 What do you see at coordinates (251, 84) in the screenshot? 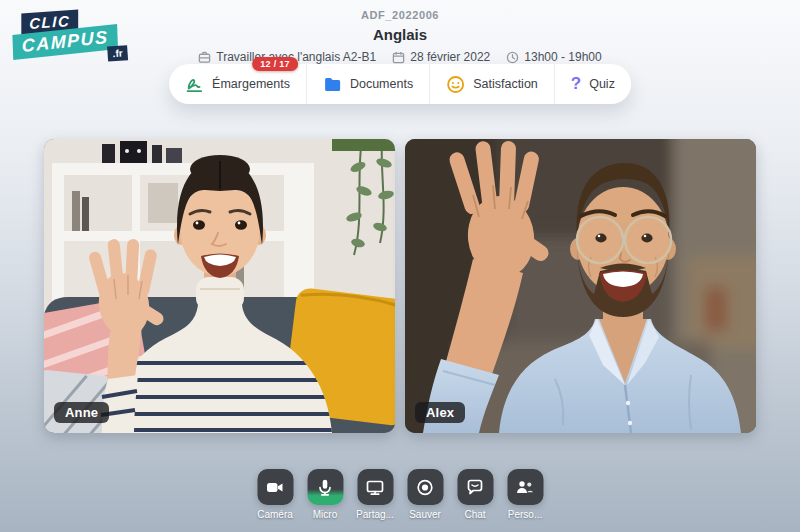
I see `tab-label: Émargements` at bounding box center [251, 84].